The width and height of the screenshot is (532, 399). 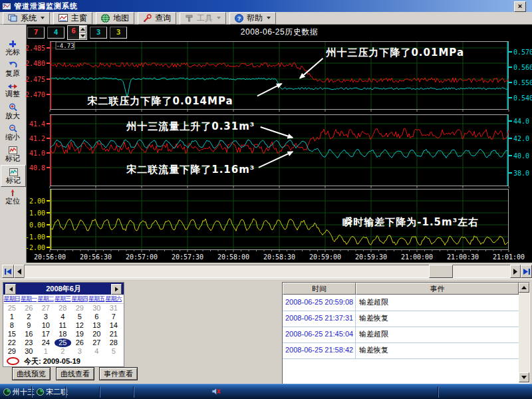 What do you see at coordinates (63, 334) in the screenshot?
I see `calendar-day: 18` at bounding box center [63, 334].